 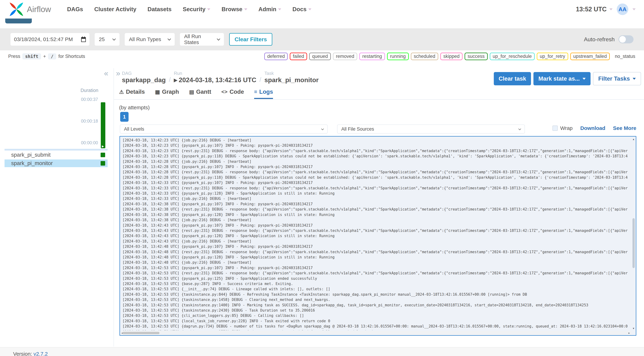 What do you see at coordinates (116, 9) in the screenshot?
I see `nav-item-label: Cluster Activity` at bounding box center [116, 9].